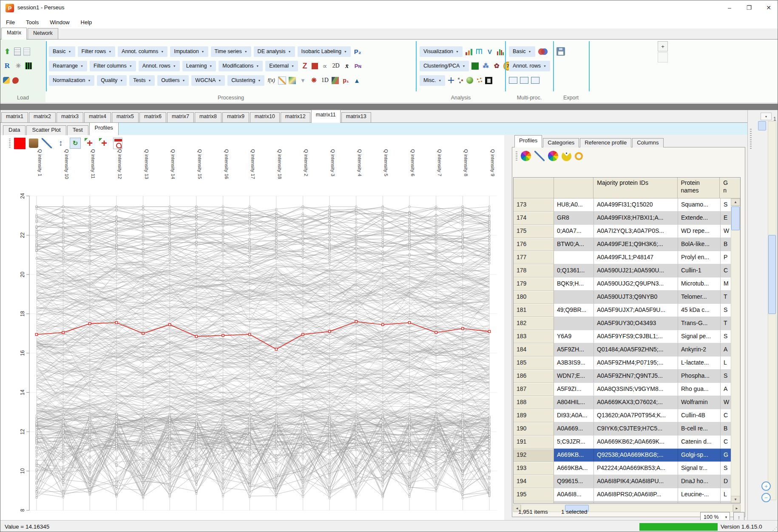 The image size is (778, 532). What do you see at coordinates (534, 468) in the screenshot?
I see `row-number-cell: 193` at bounding box center [534, 468].